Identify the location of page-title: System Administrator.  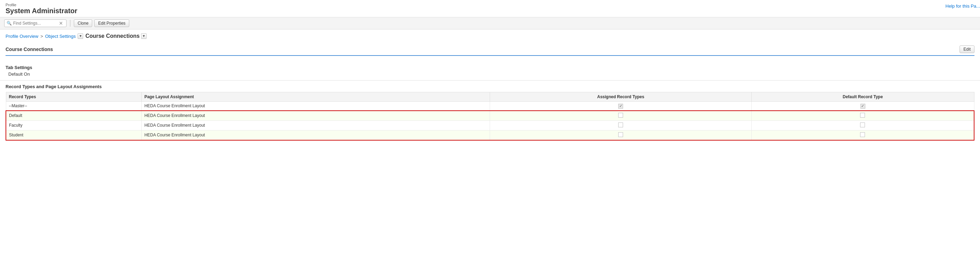
(490, 11).